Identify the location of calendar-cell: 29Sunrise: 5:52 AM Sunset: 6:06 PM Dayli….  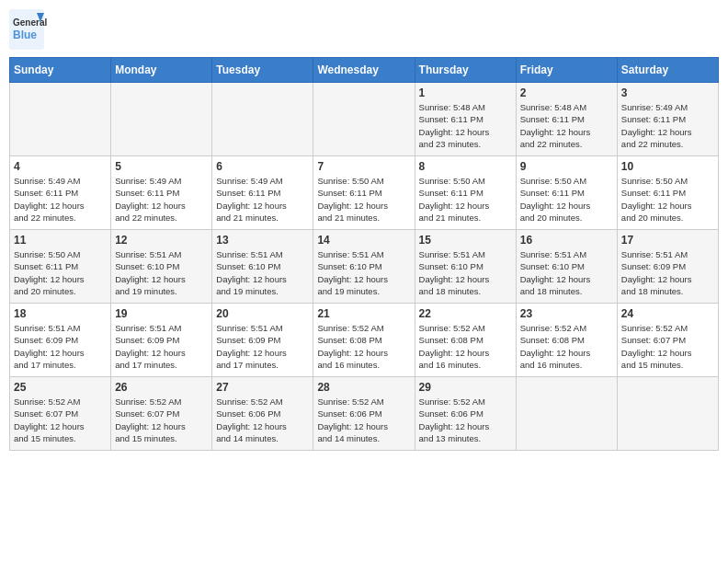
(465, 414).